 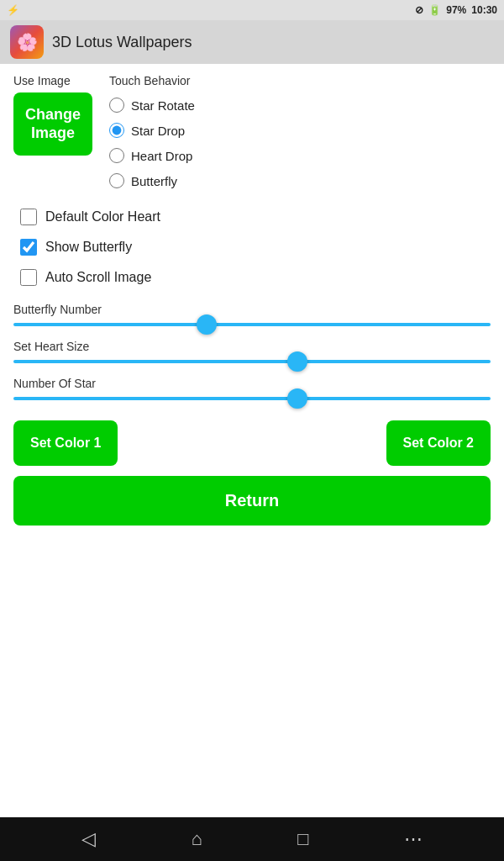 I want to click on radio-label-star-drop: Star Drop, so click(x=158, y=131).